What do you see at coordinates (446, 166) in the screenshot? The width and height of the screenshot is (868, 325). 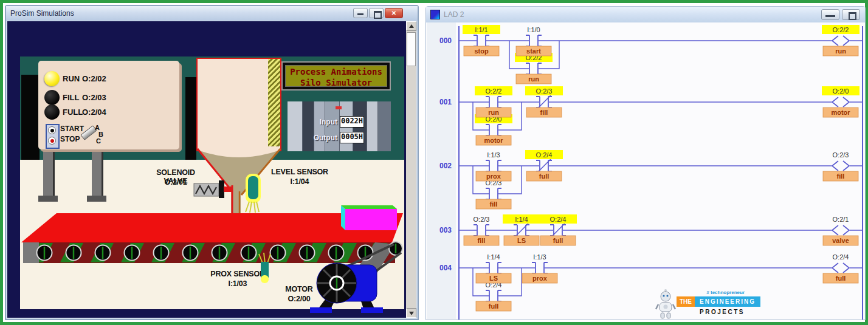 I see `rung-number: 002` at bounding box center [446, 166].